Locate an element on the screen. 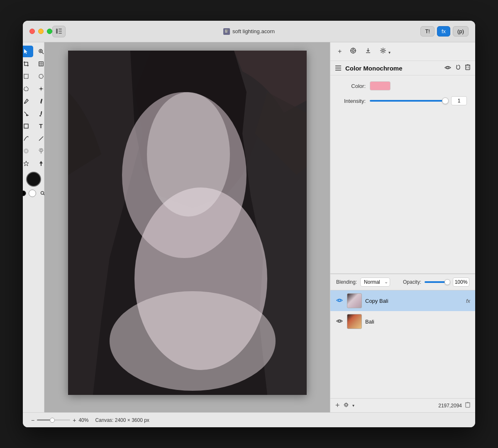 The height and width of the screenshot is (448, 498). color-label: Color: is located at coordinates (352, 86).